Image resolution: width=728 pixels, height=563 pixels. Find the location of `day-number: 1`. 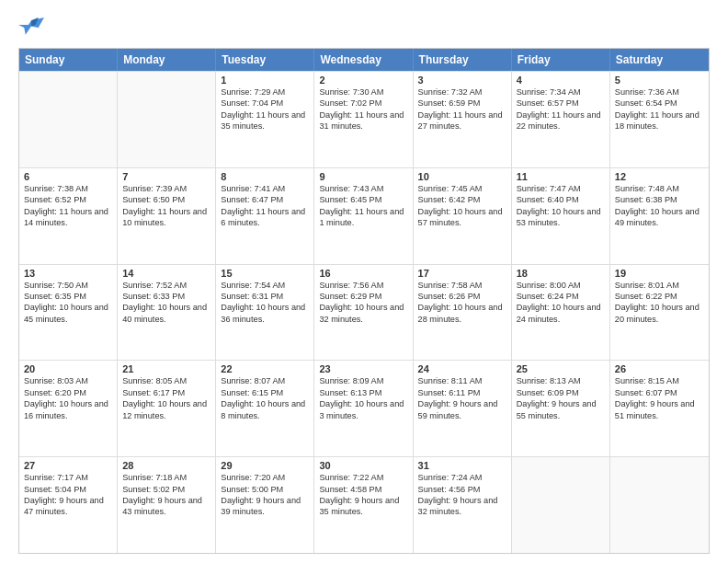

day-number: 1 is located at coordinates (265, 80).